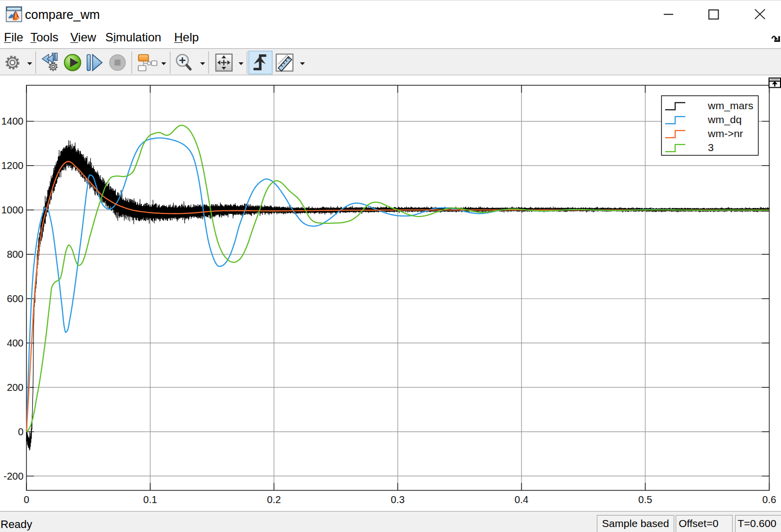 The image size is (781, 532). Describe the element at coordinates (13, 166) in the screenshot. I see `svg-text: 1200` at that location.